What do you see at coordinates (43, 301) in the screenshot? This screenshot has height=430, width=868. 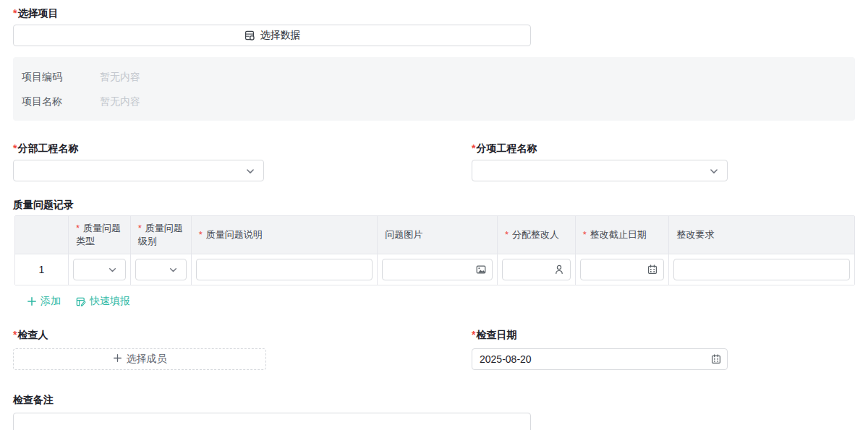 I see `add-row-button: 添加` at bounding box center [43, 301].